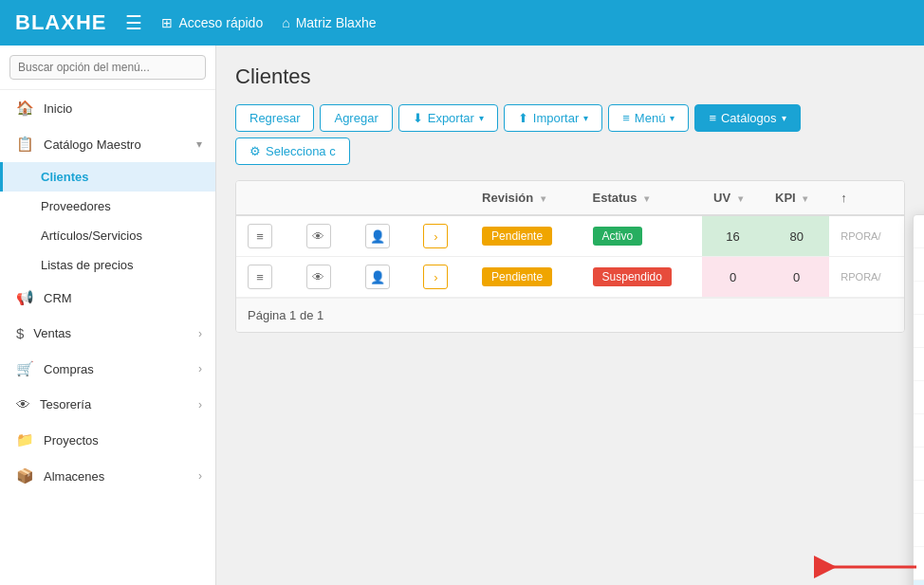 The height and width of the screenshot is (585, 924). What do you see at coordinates (108, 265) in the screenshot?
I see `sidebar-subitem-listas: Listas de precios` at bounding box center [108, 265].